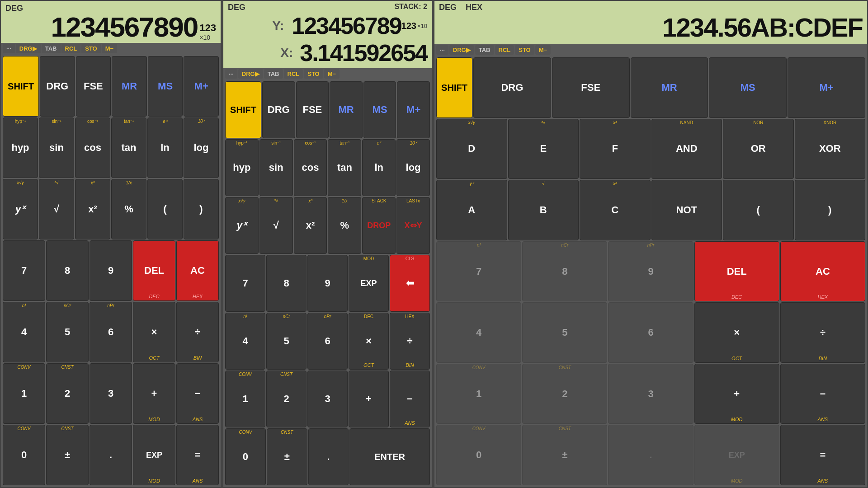  Describe the element at coordinates (327, 341) in the screenshot. I see `rpn-btn-6: nPr 6` at that location.